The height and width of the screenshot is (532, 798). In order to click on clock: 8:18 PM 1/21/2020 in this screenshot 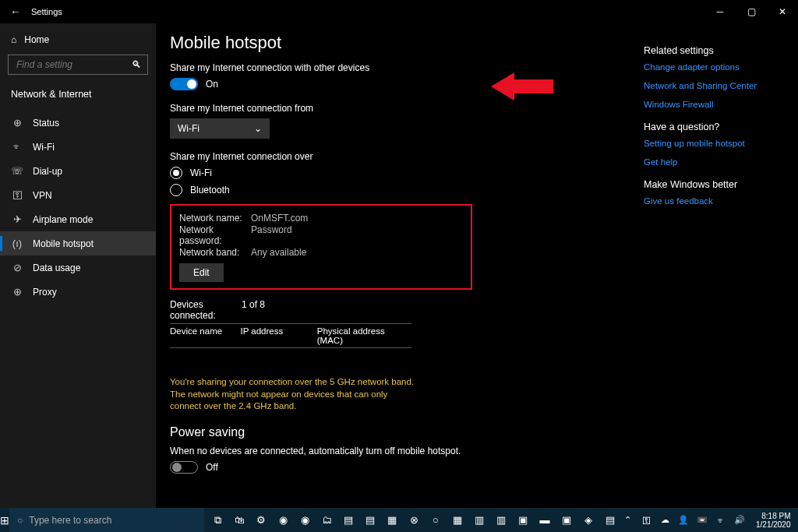, I will do `click(773, 520)`.